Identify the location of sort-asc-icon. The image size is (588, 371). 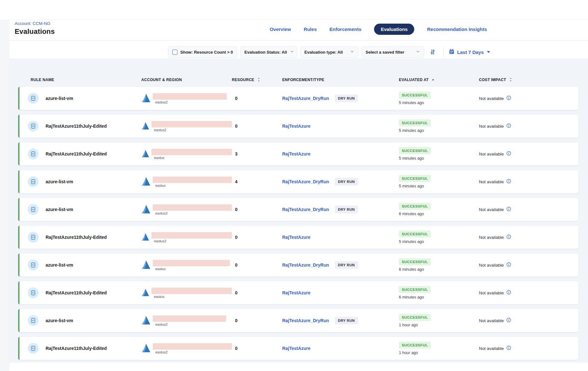
(433, 80).